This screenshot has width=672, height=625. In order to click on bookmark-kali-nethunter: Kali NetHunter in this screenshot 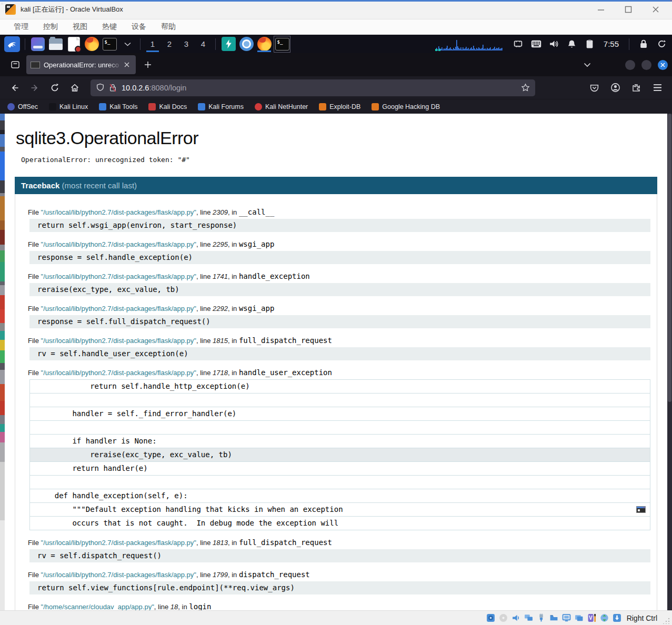, I will do `click(281, 107)`.